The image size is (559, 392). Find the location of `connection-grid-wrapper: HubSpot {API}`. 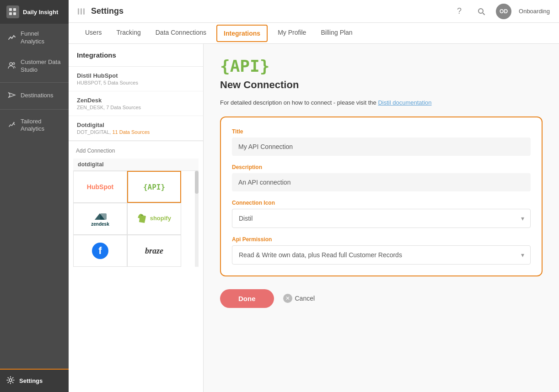

connection-grid-wrapper: HubSpot {API} is located at coordinates (136, 219).